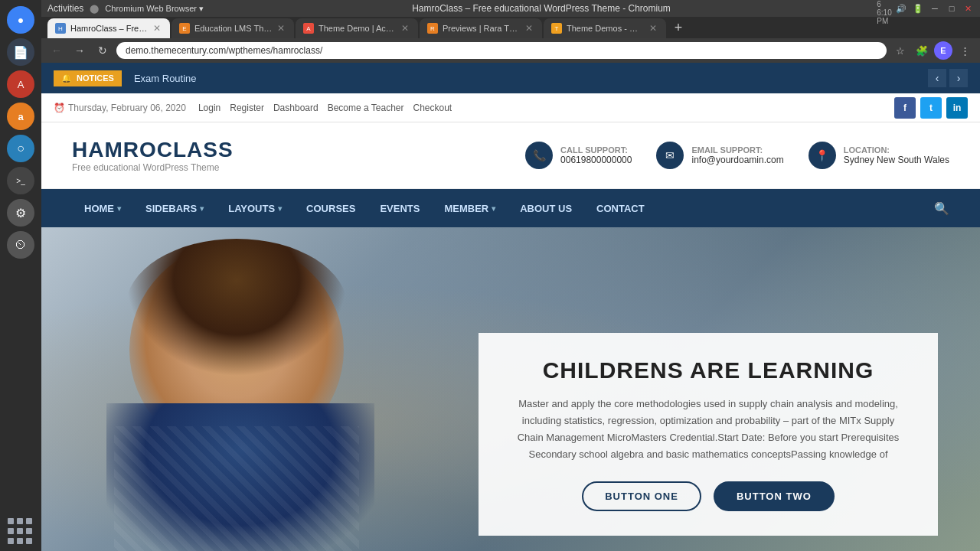 The width and height of the screenshot is (980, 551). Describe the element at coordinates (482, 28) in the screenshot. I see `tab-title-4: Previews | Rara Theme` at that location.